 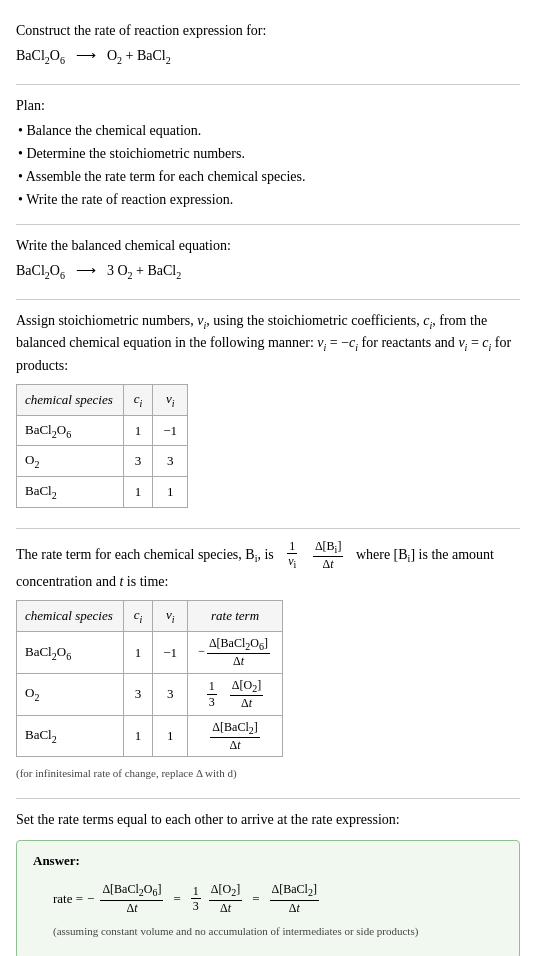 What do you see at coordinates (268, 898) in the screenshot?
I see `answer-box: Answer: rate = − Δ[BaCl2O6] Δt = 1 3 Δ[O…` at bounding box center [268, 898].